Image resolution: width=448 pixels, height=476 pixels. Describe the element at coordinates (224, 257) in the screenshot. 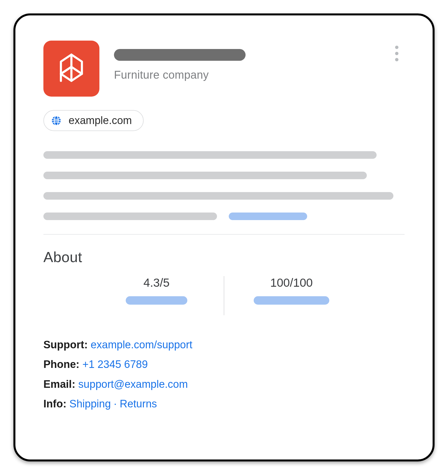

I see `about-heading: About` at that location.